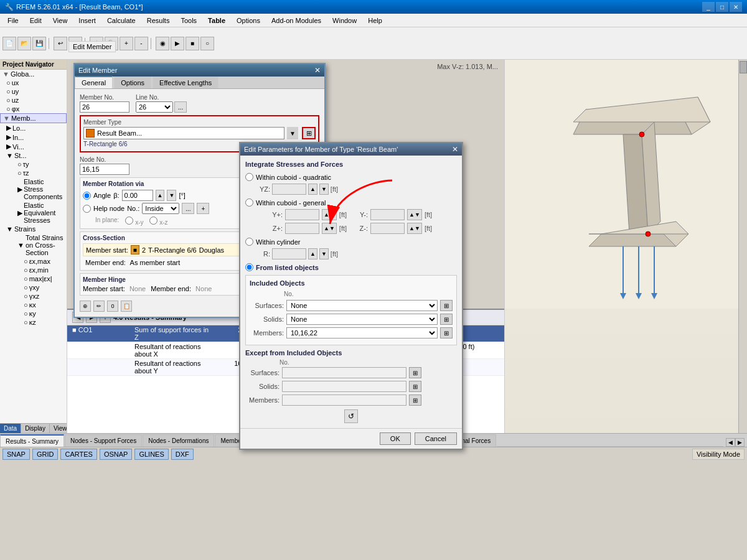 The width and height of the screenshot is (747, 560). What do you see at coordinates (161, 208) in the screenshot?
I see `inside-select: Inside` at bounding box center [161, 208].